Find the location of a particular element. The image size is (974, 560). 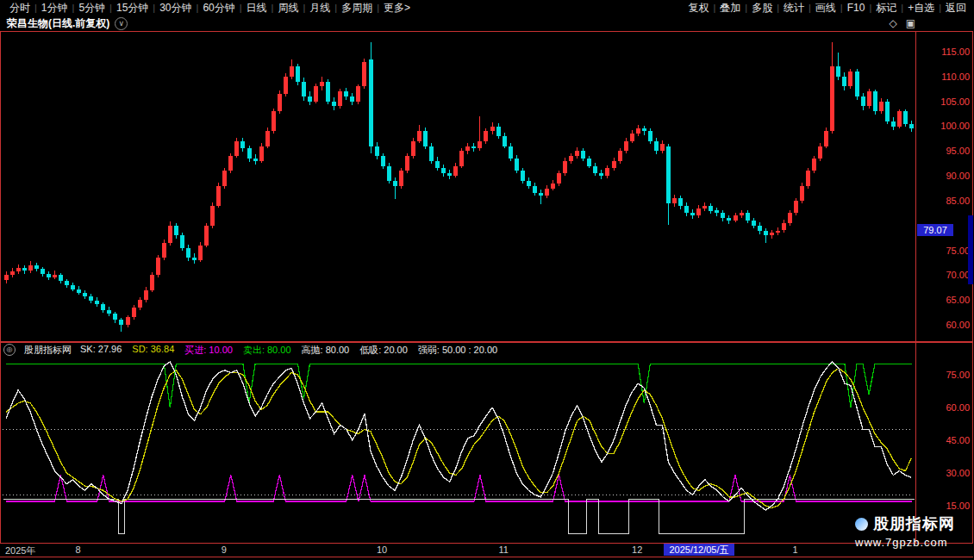

date-axis: 2025/12/05/五 2025年891011121 is located at coordinates (458, 551).